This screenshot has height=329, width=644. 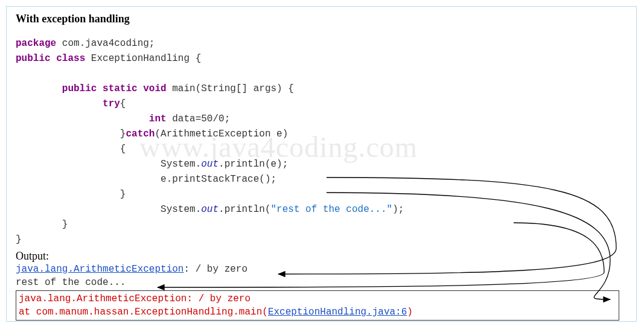 What do you see at coordinates (321, 269) in the screenshot?
I see `output-line-1: java.lang.ArithmeticException: / by zero` at bounding box center [321, 269].